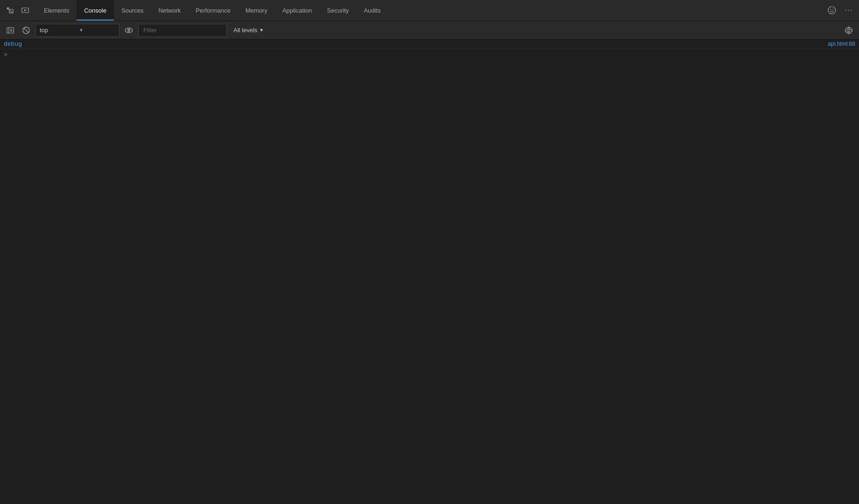  Describe the element at coordinates (56, 10) in the screenshot. I see `tab-elements: Elements` at that location.